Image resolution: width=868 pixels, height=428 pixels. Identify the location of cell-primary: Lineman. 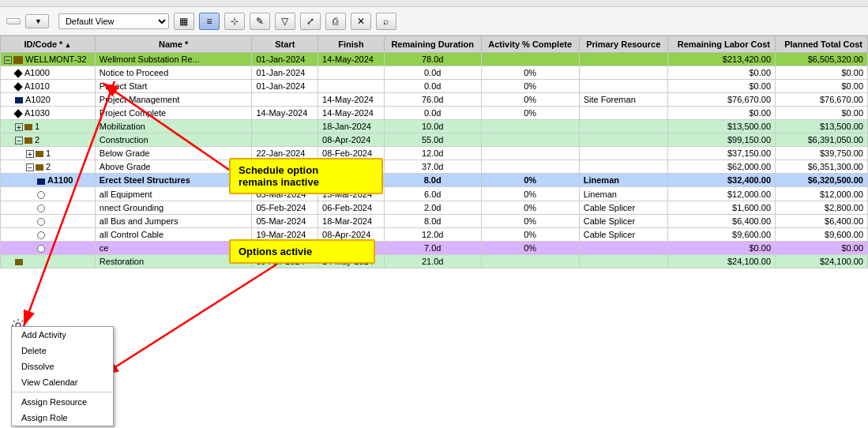
(623, 180).